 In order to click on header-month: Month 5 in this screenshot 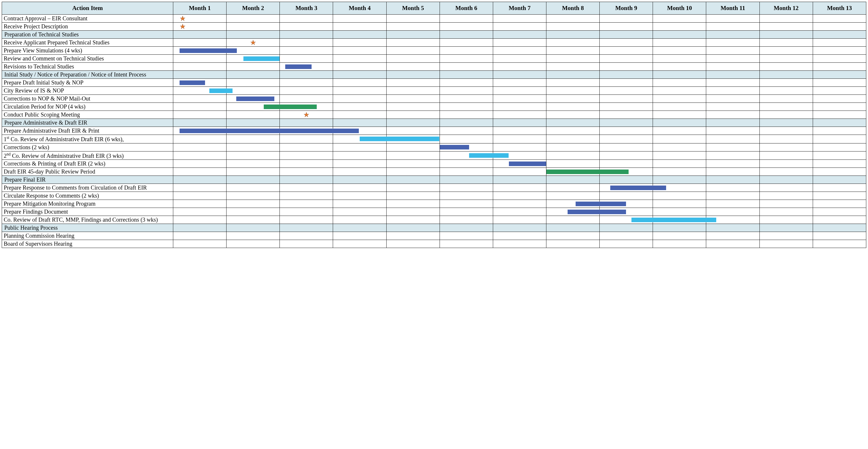, I will do `click(413, 8)`.